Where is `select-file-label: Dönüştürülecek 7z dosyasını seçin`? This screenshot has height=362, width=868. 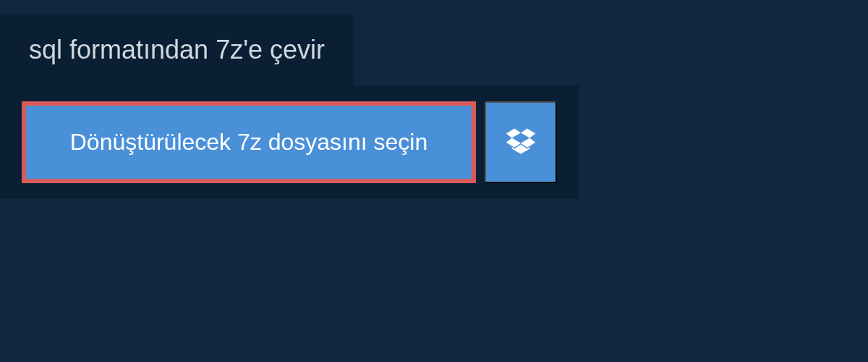
select-file-label: Dönüştürülecek 7z dosyasını seçin is located at coordinates (249, 142).